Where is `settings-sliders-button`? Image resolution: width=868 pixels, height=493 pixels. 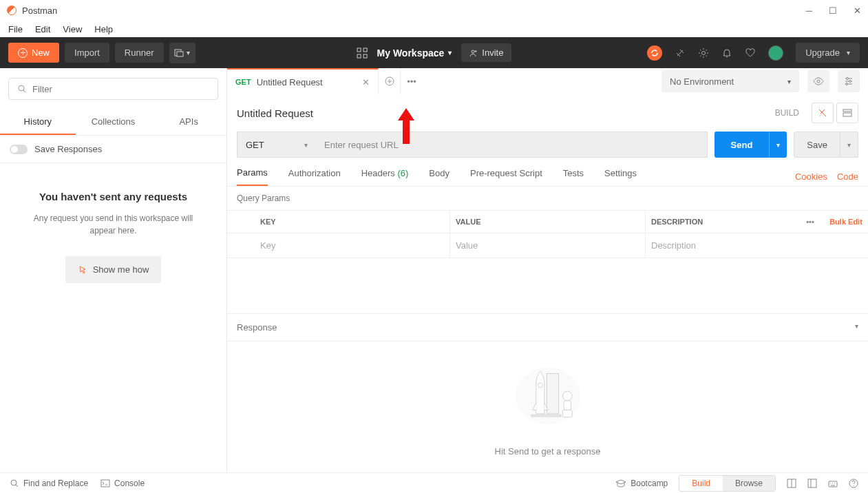
settings-sliders-button is located at coordinates (849, 81).